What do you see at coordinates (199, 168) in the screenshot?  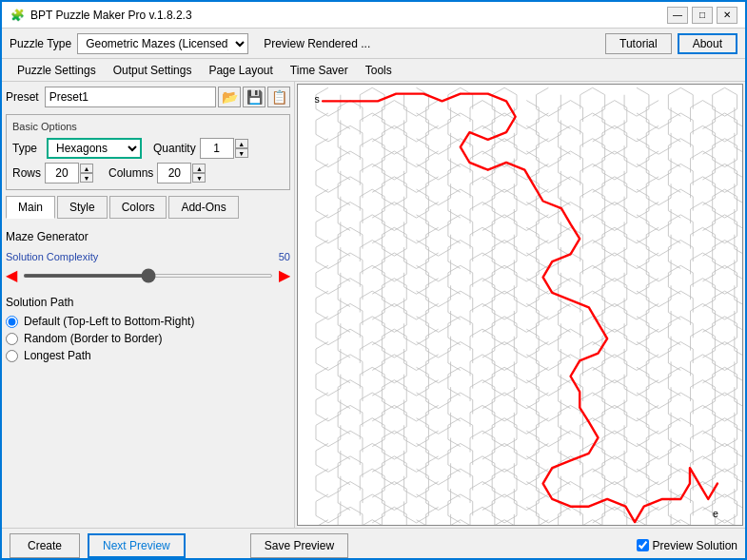 I see `cols-up-button: ▲` at bounding box center [199, 168].